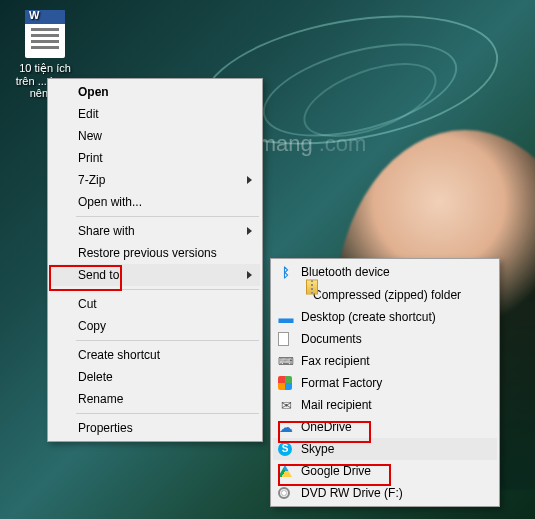 This screenshot has width=535, height=519. Describe the element at coordinates (155, 355) in the screenshot. I see `menu-create-shortcut: Create shortcut` at that location.